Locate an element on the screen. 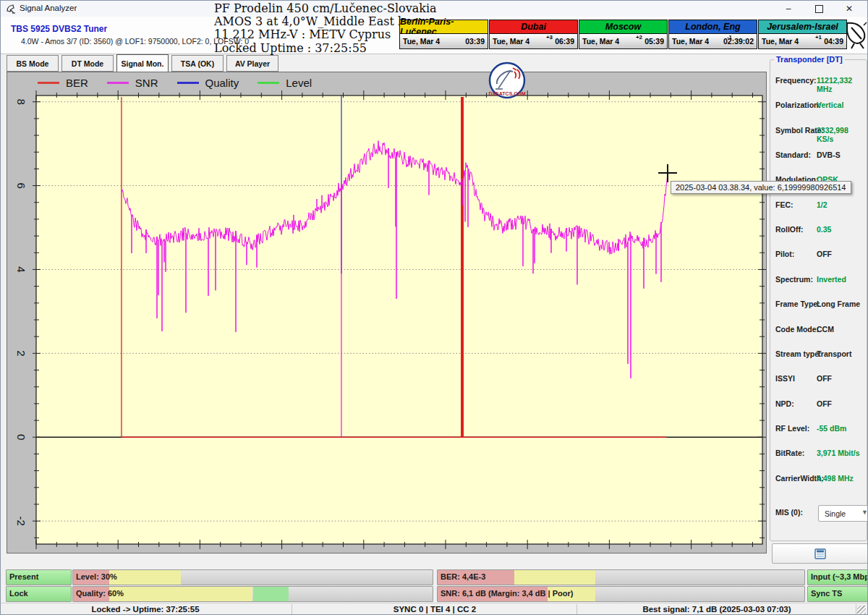  indicator-bar-present: Present is located at coordinates (39, 577).